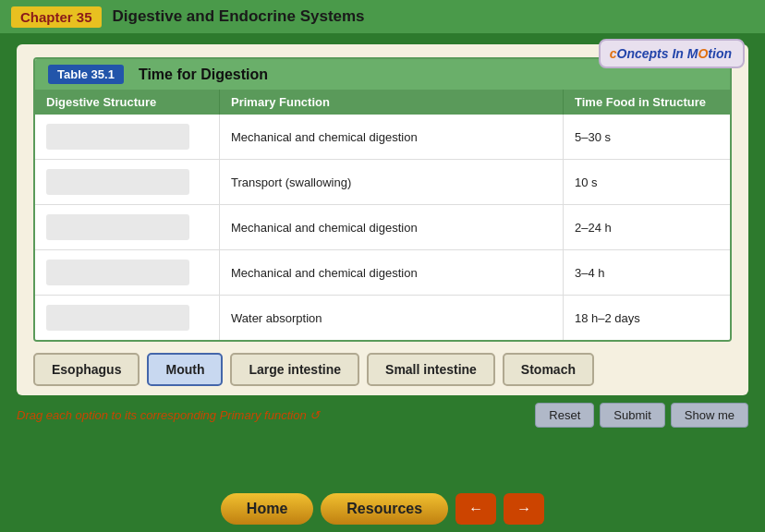 The image size is (765, 532). I want to click on logo-c: c, so click(613, 54).